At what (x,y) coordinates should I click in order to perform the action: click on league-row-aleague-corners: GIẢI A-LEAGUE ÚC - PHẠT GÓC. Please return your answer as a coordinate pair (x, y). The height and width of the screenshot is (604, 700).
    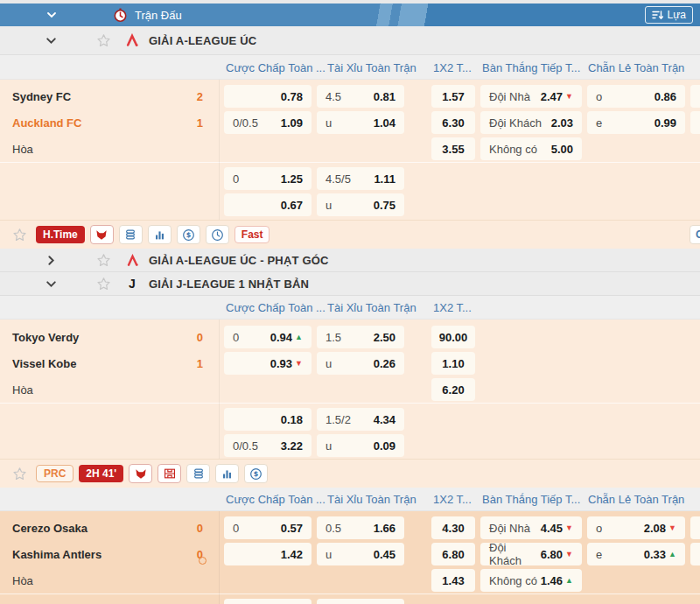
    Looking at the image, I should click on (350, 261).